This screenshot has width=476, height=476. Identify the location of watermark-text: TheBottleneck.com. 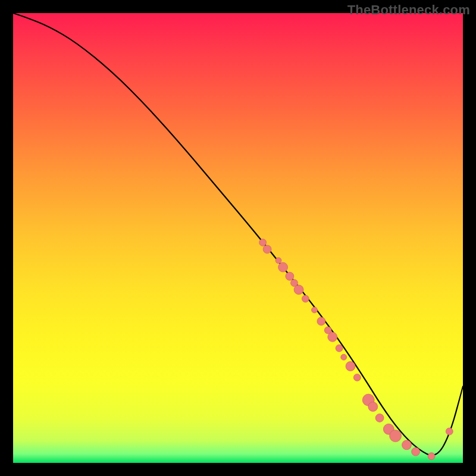
(409, 10).